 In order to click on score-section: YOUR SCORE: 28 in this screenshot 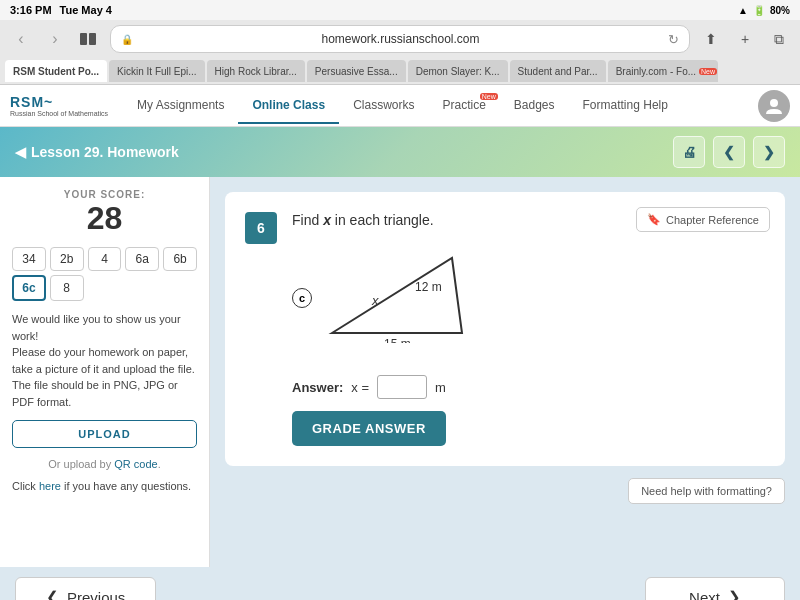, I will do `click(104, 213)`.